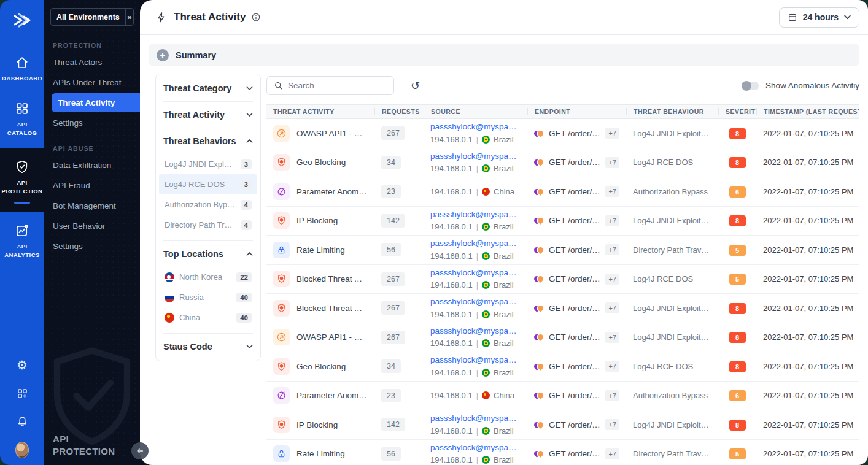 The image size is (868, 465). I want to click on owasp-icon, so click(281, 134).